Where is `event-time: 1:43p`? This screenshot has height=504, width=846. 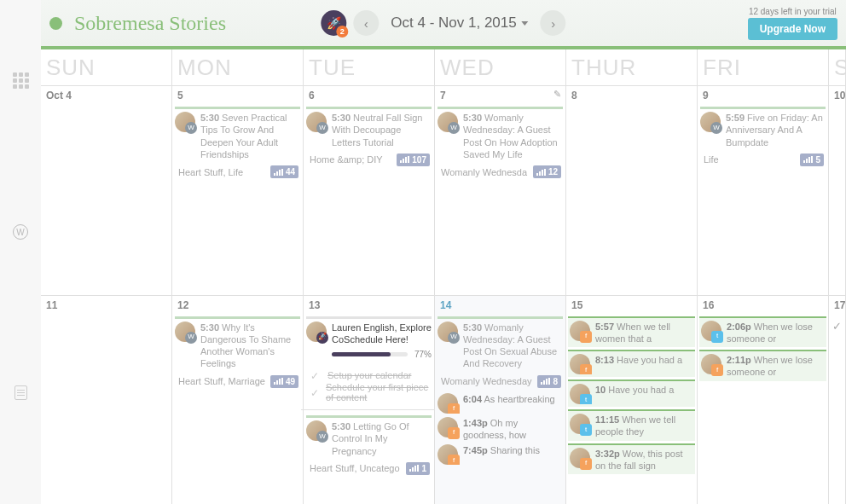
event-time: 1:43p is located at coordinates (476, 423).